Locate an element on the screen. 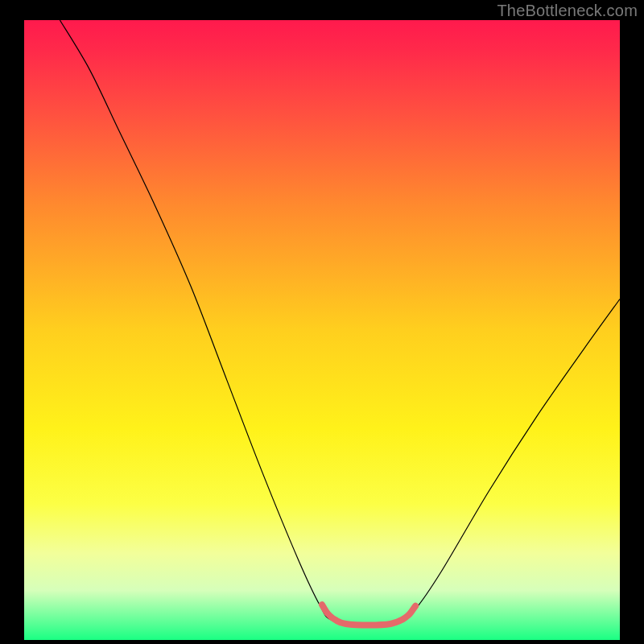  watermark-text: TheBottleneck.com is located at coordinates (567, 11).